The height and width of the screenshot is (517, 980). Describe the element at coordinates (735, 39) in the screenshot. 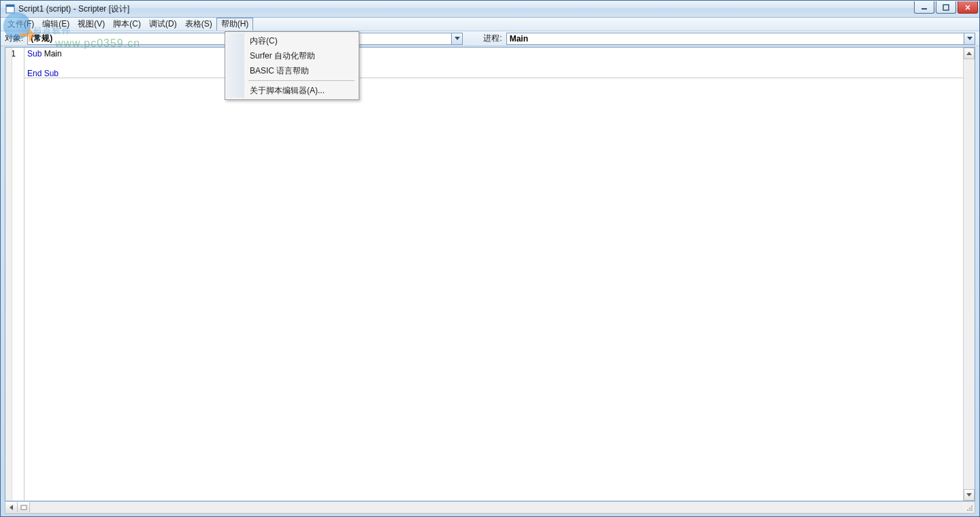

I see `proc-combo-value: Main` at that location.